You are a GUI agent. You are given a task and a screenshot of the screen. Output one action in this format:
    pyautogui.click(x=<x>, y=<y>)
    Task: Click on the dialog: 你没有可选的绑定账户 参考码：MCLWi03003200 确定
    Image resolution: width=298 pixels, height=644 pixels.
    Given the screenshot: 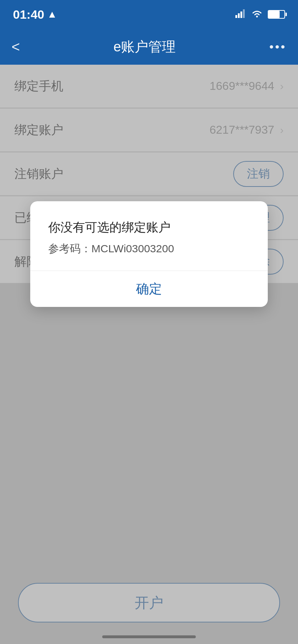 What is the action you would take?
    pyautogui.click(x=149, y=254)
    